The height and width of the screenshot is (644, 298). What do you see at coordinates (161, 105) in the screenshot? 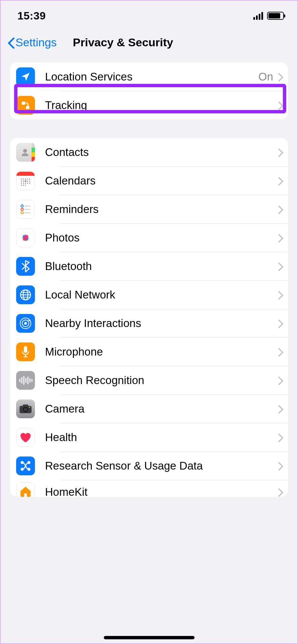
I see `row-label: Tracking` at bounding box center [161, 105].